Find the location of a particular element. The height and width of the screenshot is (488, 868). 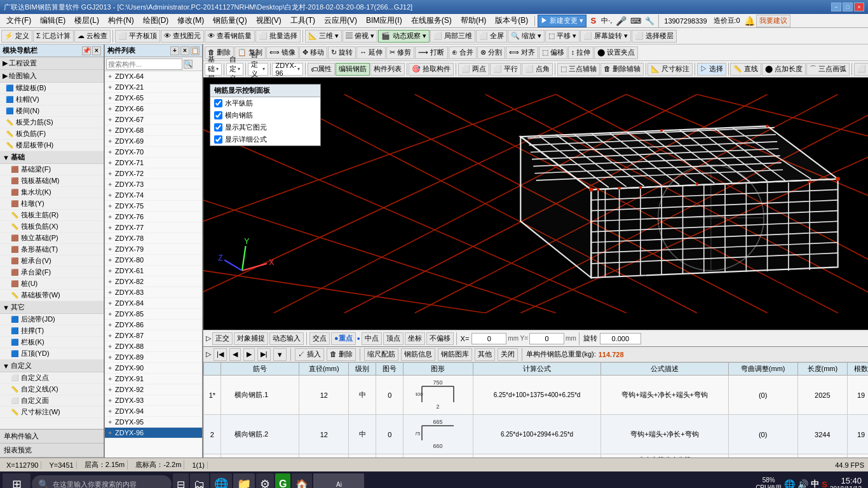

mid-copy-btn: 📋 is located at coordinates (195, 51).